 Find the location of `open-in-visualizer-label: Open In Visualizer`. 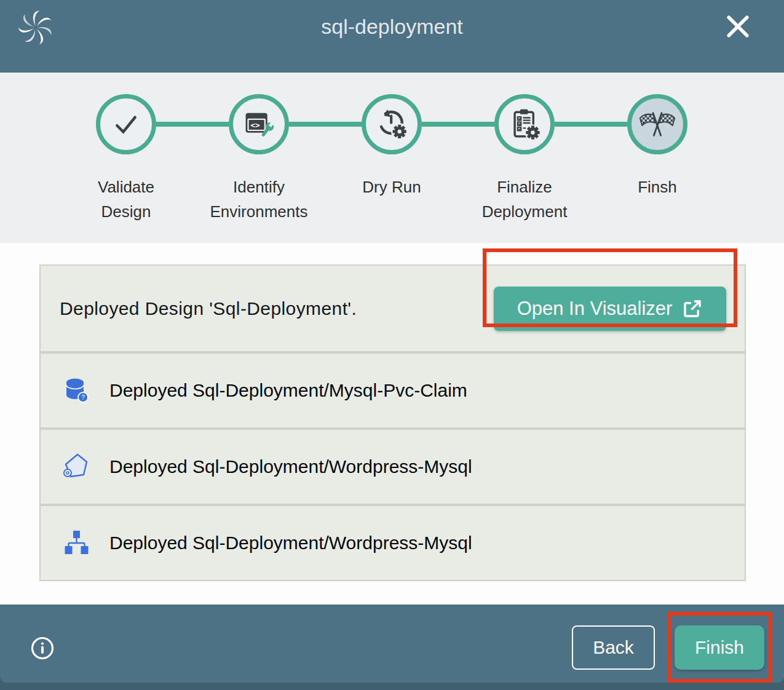

open-in-visualizer-label: Open In Visualizer is located at coordinates (595, 309).